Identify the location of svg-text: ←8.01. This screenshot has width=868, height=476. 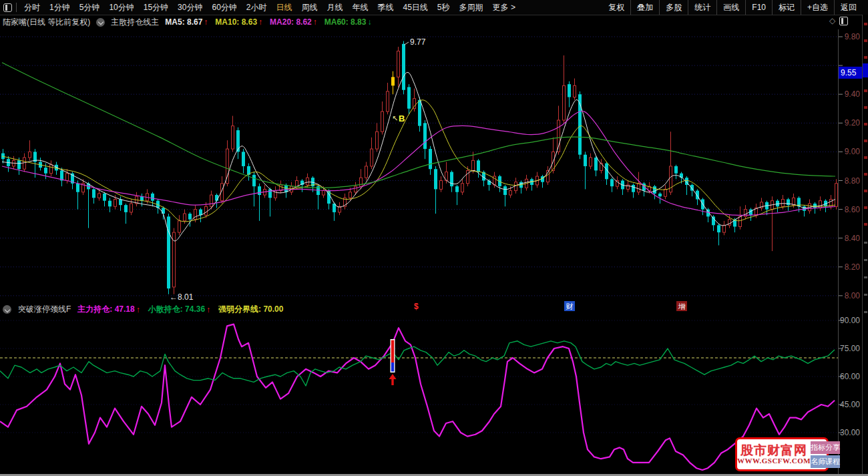
(182, 297).